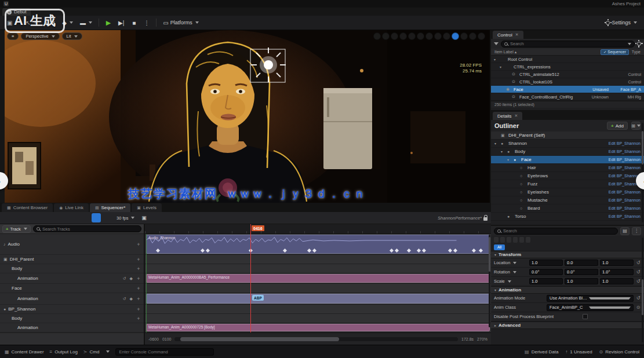 This screenshot has height=358, width=644. Describe the element at coordinates (567, 168) in the screenshot. I see `outliner-row: ○ Hair Edit BP_Shannon` at that location.